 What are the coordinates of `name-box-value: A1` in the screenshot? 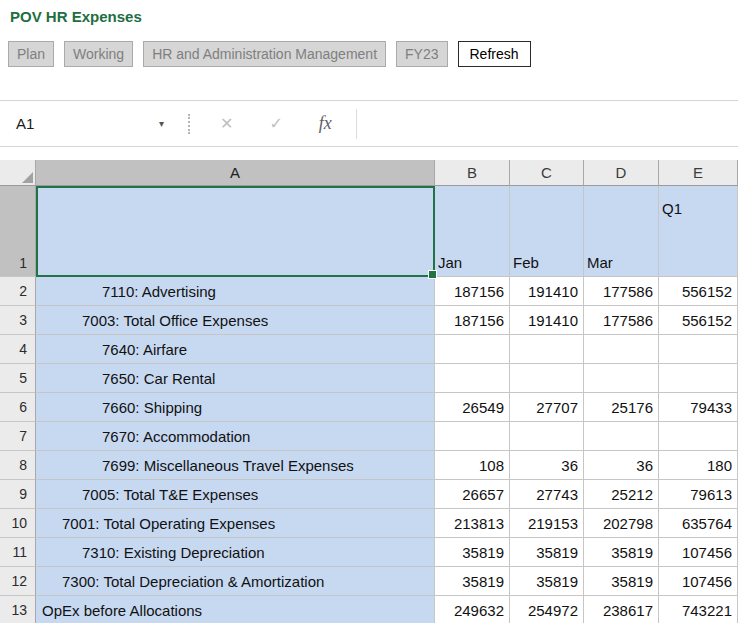 It's located at (25, 124).